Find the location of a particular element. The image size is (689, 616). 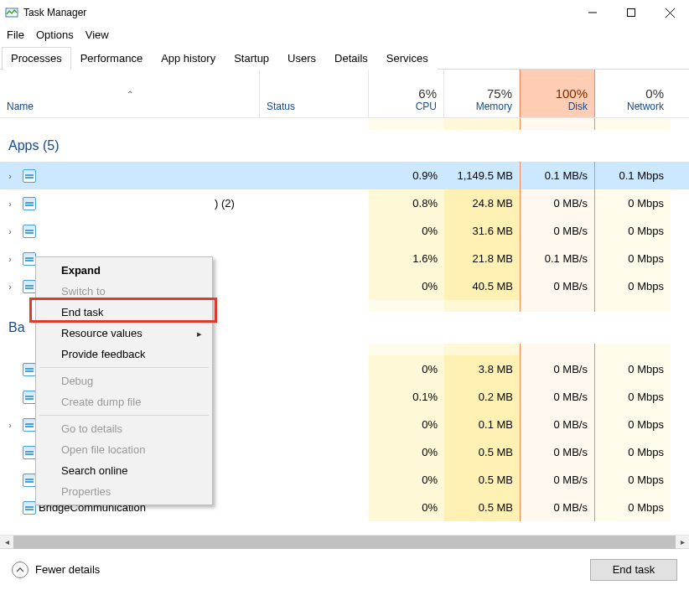

ctx-create-dump: Create dump file is located at coordinates (124, 402).